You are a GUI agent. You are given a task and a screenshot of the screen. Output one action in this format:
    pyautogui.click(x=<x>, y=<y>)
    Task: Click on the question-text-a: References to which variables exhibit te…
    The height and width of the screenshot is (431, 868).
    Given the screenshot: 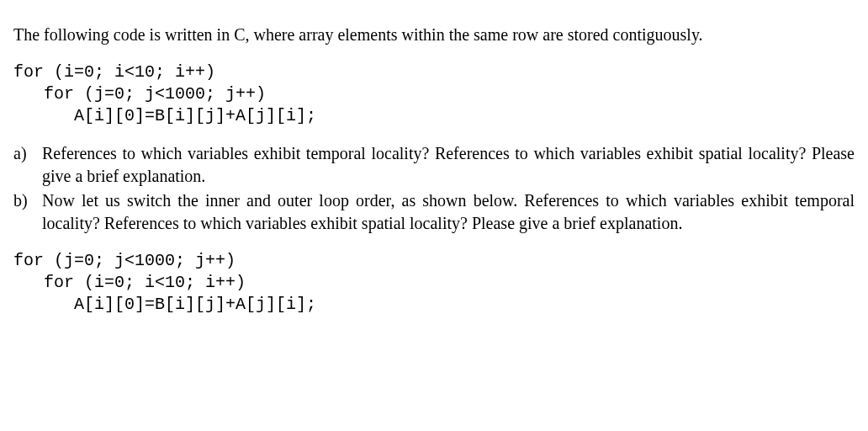 What is the action you would take?
    pyautogui.click(x=448, y=165)
    